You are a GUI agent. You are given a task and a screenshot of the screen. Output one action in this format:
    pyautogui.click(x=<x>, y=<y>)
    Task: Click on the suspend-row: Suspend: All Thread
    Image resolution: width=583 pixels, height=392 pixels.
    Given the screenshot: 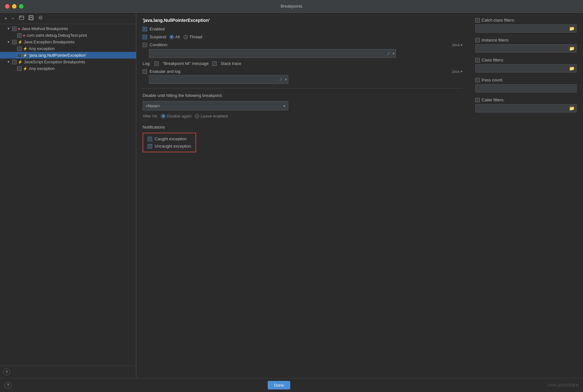 What is the action you would take?
    pyautogui.click(x=303, y=37)
    